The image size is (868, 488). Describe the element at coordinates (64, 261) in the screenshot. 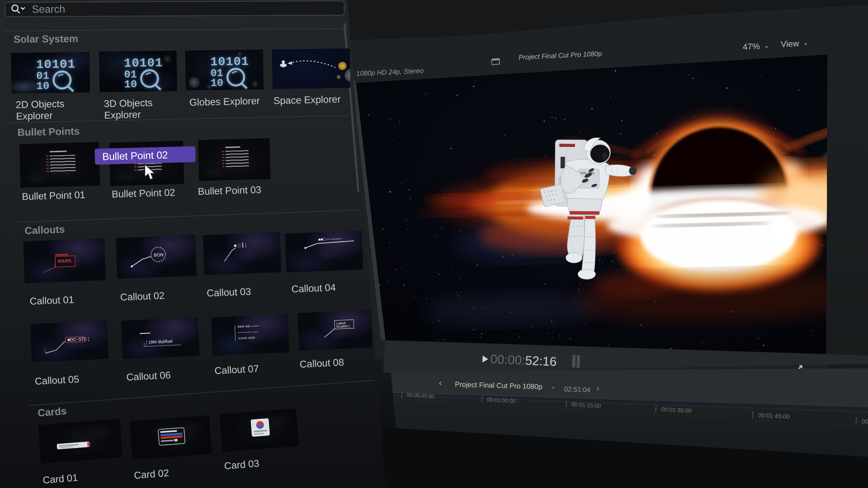

I see `svg-text: MARS` at that location.